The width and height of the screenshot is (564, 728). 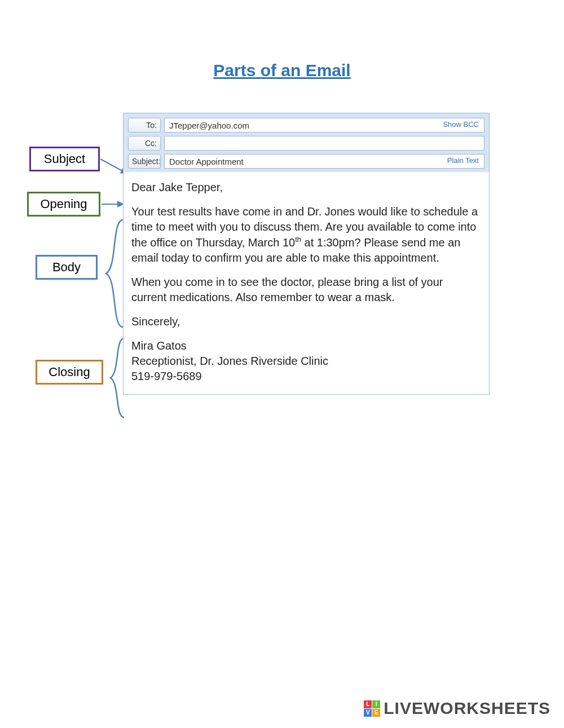 What do you see at coordinates (461, 124) in the screenshot?
I see `show-bcc-link: Show BCC` at bounding box center [461, 124].